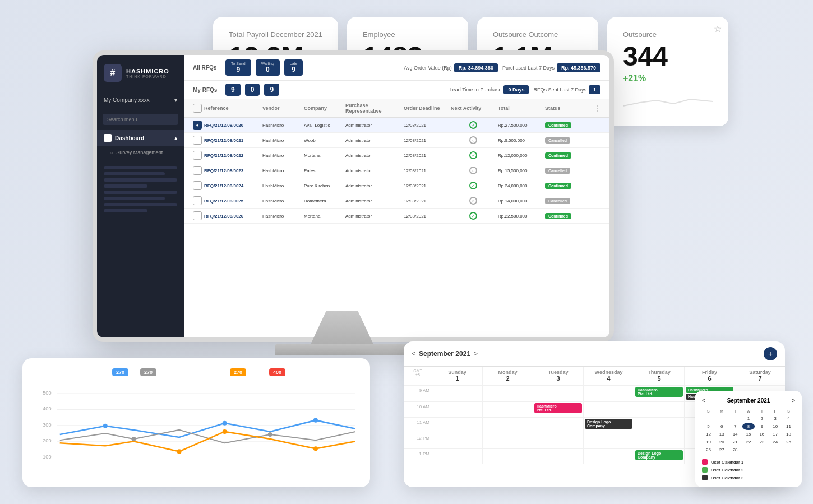 This screenshot has height=504, width=813. Describe the element at coordinates (775, 434) in the screenshot. I see `mini-cal-date-17: 17` at that location.